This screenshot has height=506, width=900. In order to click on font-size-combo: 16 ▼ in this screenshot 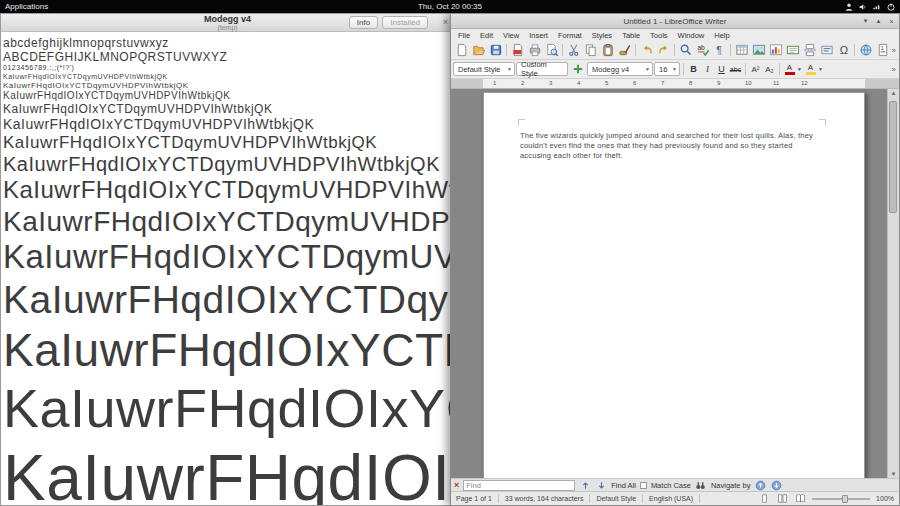, I will do `click(667, 69)`.